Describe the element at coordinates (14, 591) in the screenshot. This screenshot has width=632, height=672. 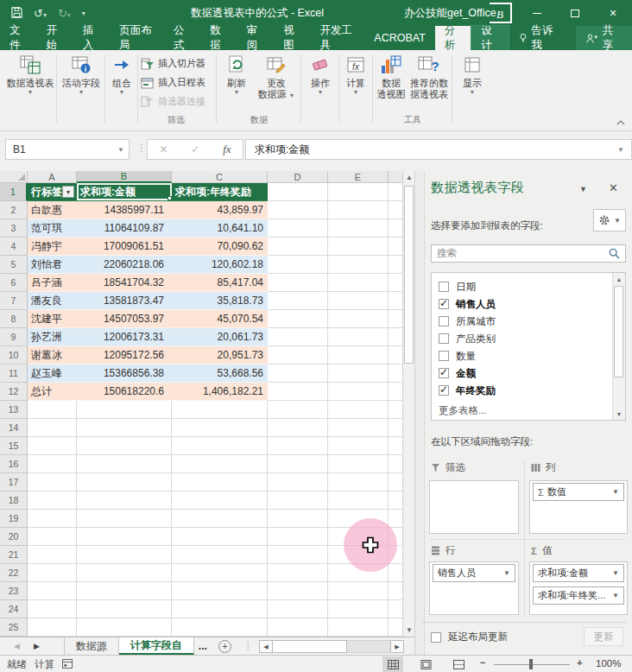
I see `row-header-23: 23` at that location.